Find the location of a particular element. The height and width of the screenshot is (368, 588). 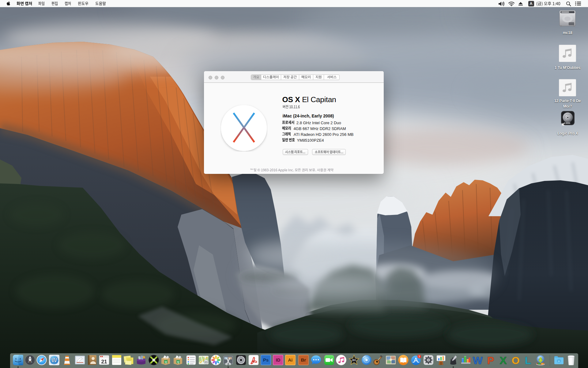

svg-text: 21 is located at coordinates (104, 362).